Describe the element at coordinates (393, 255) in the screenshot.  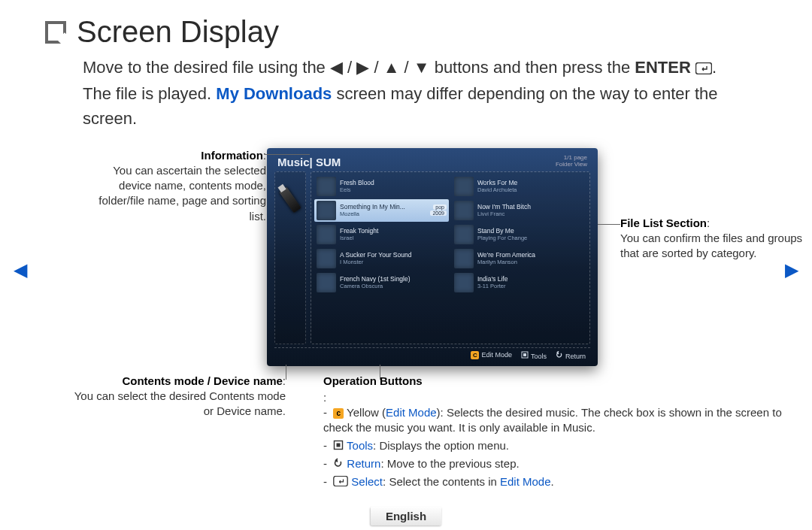
I see `track-name: A Sucker For Your Sound` at that location.